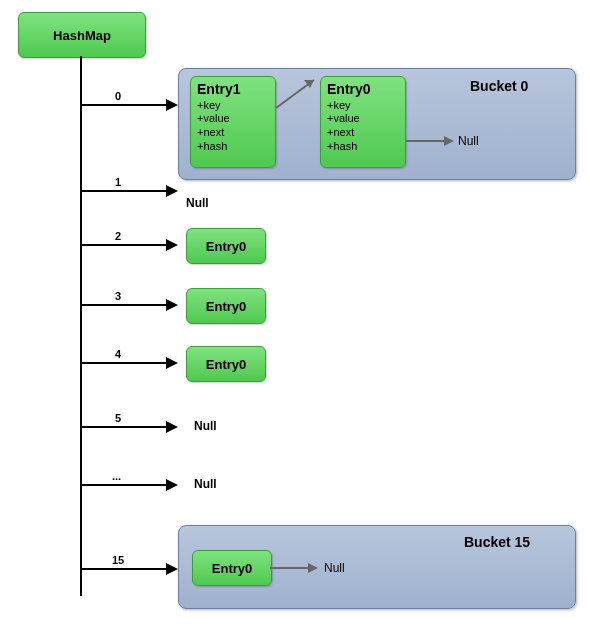 Image resolution: width=590 pixels, height=627 pixels. Describe the element at coordinates (81, 326) in the screenshot. I see `tree-stem` at that location.